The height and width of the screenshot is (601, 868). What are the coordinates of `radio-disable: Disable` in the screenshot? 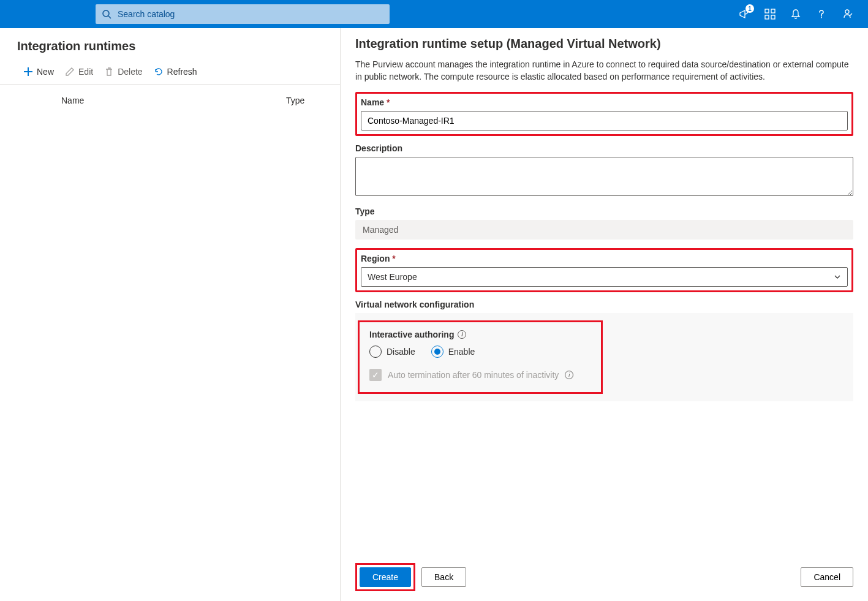 It's located at (392, 352).